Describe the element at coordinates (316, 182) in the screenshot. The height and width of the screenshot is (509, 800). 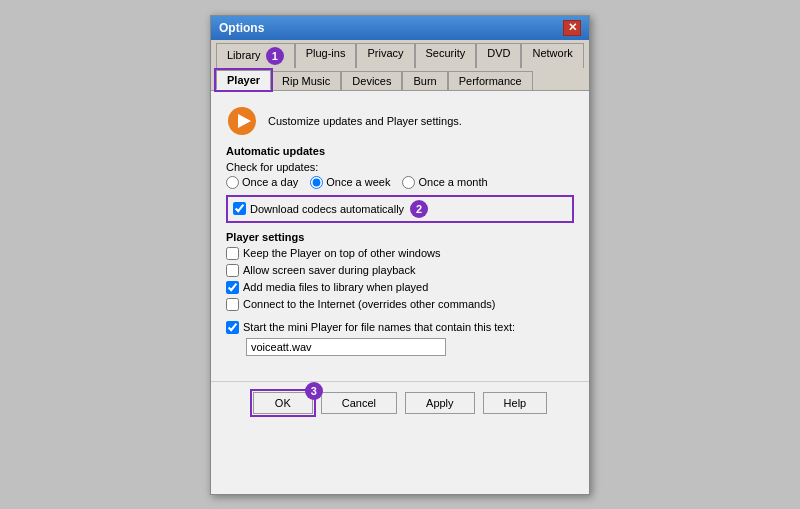
I see `radio-once-week-input` at that location.